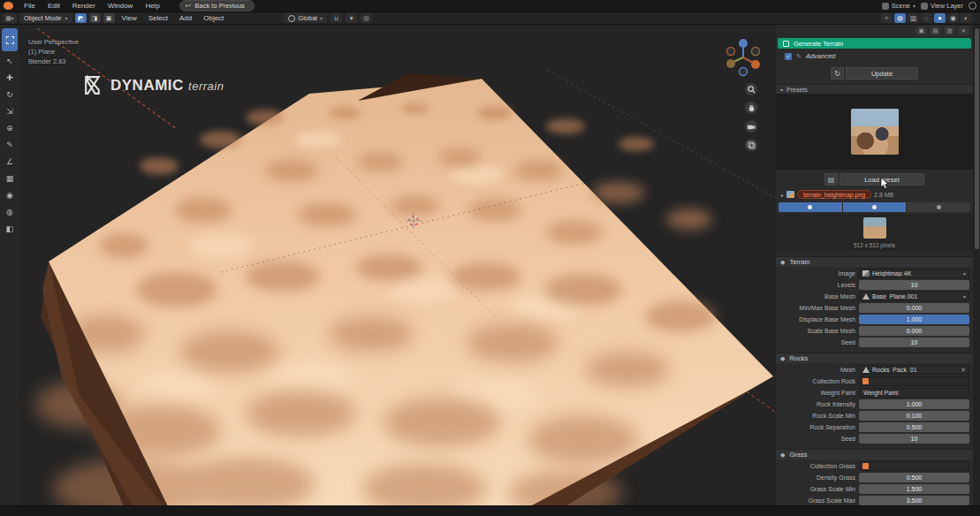  I want to click on transform-orientation-dropdown: Global ▾, so click(306, 18).